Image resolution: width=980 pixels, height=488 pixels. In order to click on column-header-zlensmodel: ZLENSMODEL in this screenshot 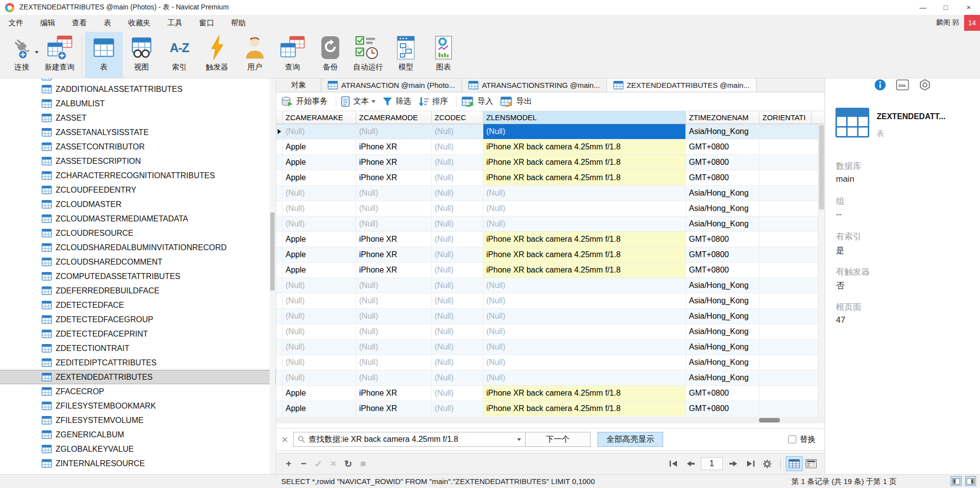, I will do `click(585, 117)`.